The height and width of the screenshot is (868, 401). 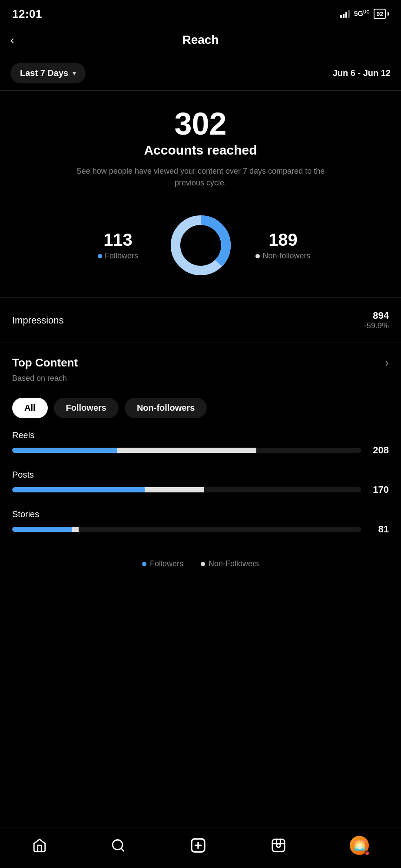 What do you see at coordinates (162, 564) in the screenshot?
I see `legend-followers: Followers` at bounding box center [162, 564].